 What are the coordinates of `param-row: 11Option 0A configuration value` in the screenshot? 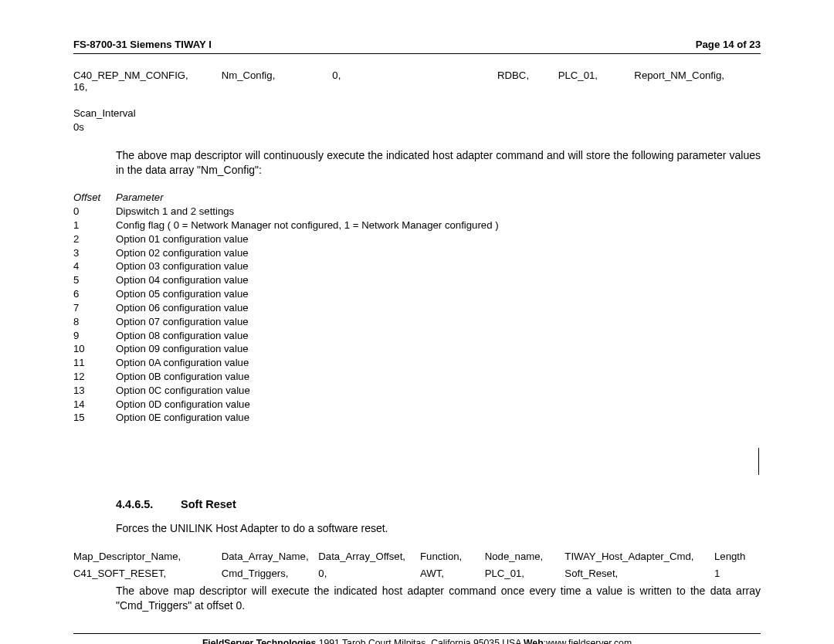 It's located at (417, 363).